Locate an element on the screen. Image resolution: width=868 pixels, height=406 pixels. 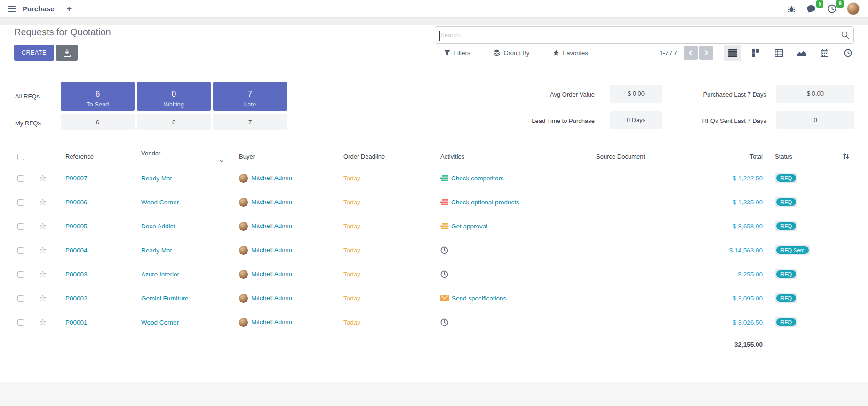
list-view-icon is located at coordinates (733, 53).